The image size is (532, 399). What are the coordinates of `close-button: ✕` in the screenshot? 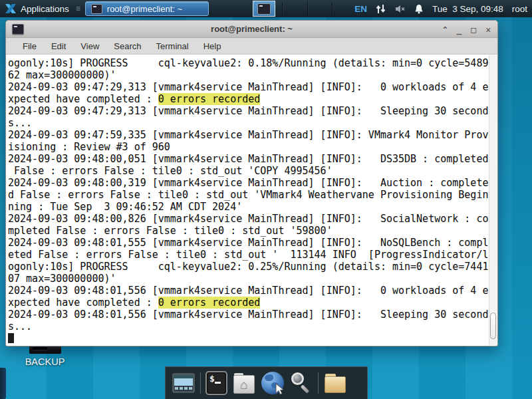 It's located at (488, 29).